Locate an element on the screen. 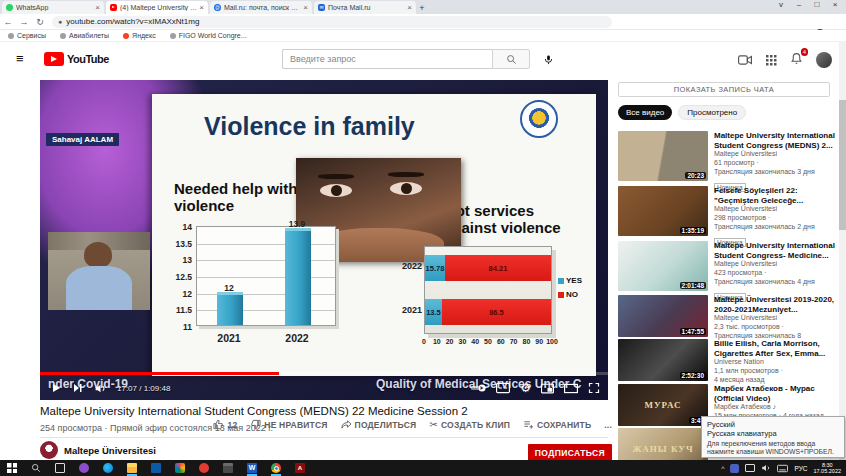 The image size is (846, 476). thumb-up-icon is located at coordinates (218, 424).